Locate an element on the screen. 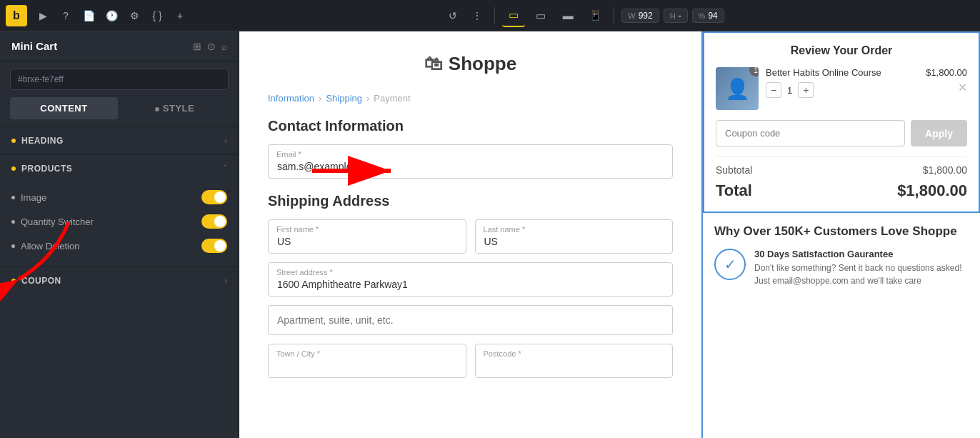  desktop-view-button: ▭ is located at coordinates (514, 16).